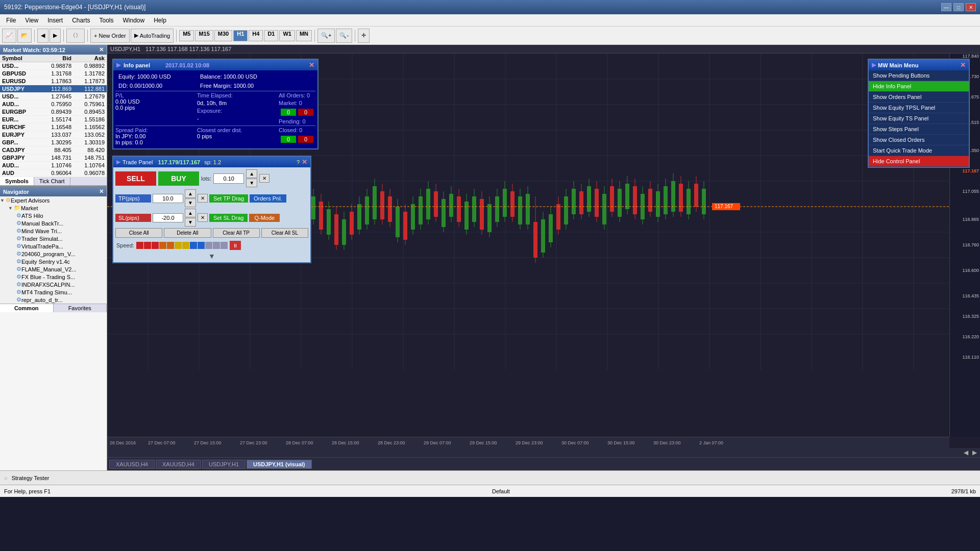 The width and height of the screenshot is (980, 551). I want to click on toolbar-open: 📂, so click(24, 36).